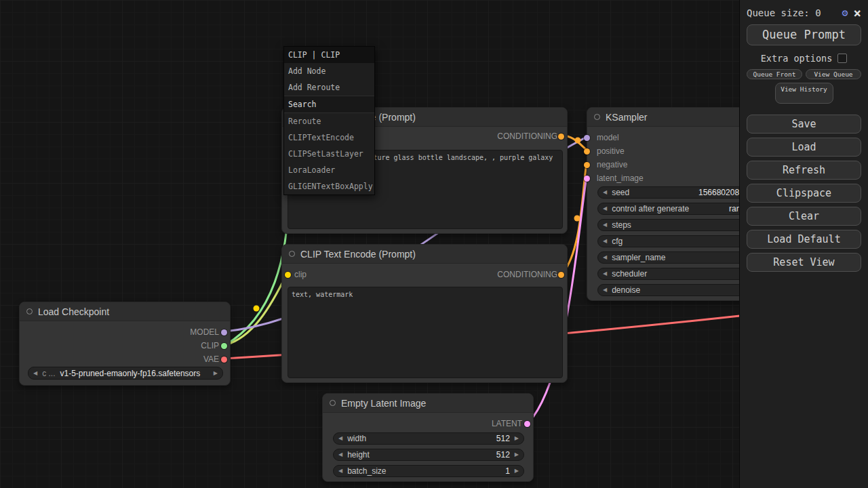 The image size is (868, 488). What do you see at coordinates (125, 373) in the screenshot?
I see `ckpt-name-combo: ◀ c ... v1-5-pruned-emaonly-fp16.safeten…` at bounding box center [125, 373].